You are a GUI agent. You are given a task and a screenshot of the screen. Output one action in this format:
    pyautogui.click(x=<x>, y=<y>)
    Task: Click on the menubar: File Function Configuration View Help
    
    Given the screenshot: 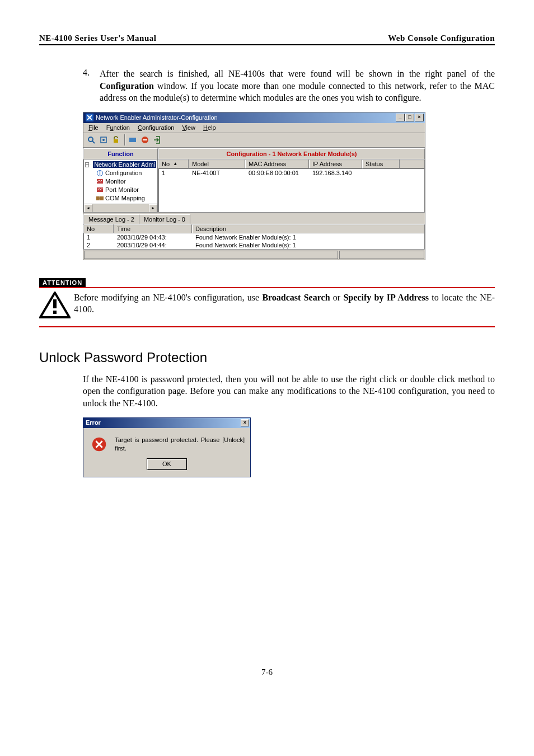 What is the action you would take?
    pyautogui.click(x=254, y=128)
    